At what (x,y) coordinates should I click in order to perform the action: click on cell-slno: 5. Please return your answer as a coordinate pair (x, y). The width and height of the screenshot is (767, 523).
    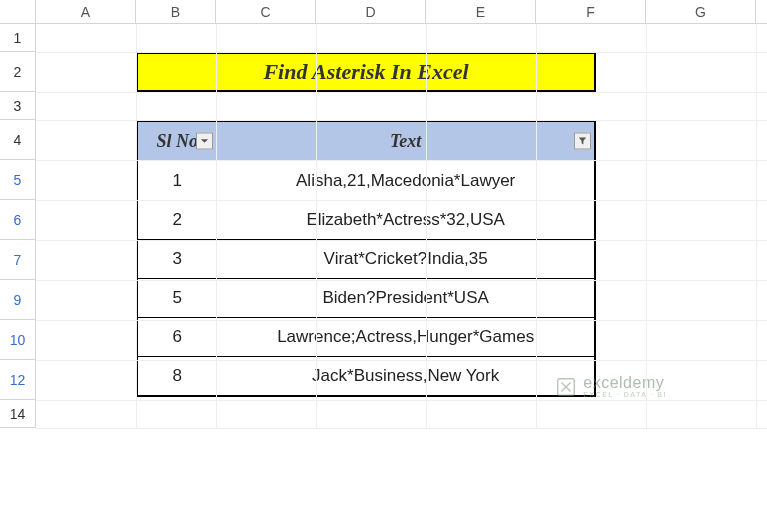
    Looking at the image, I should click on (178, 298).